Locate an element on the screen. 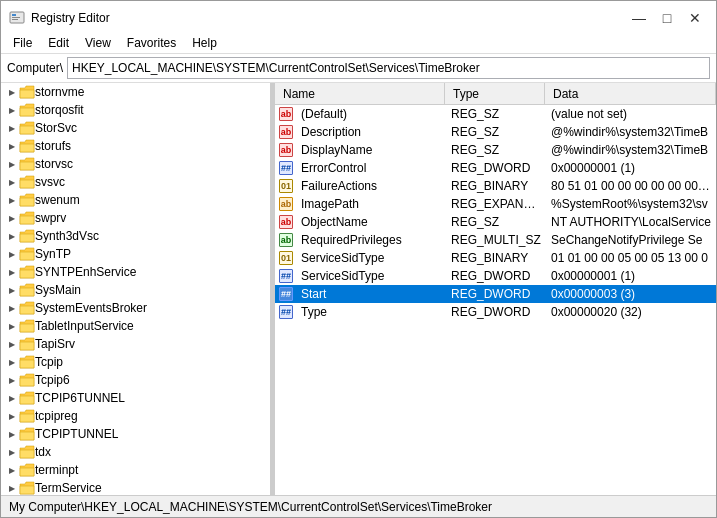 The image size is (717, 518). tree-item-storqosfit: storqosfit is located at coordinates (136, 110).